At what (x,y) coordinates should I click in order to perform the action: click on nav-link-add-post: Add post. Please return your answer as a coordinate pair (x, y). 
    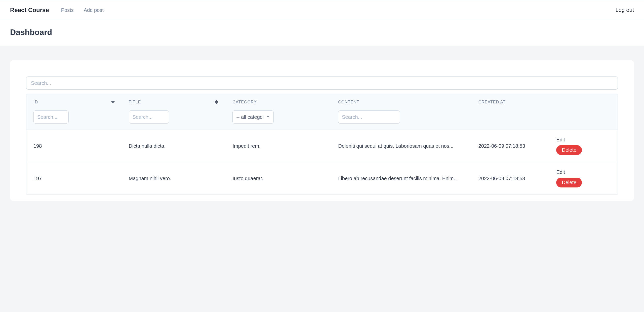
    Looking at the image, I should click on (94, 10).